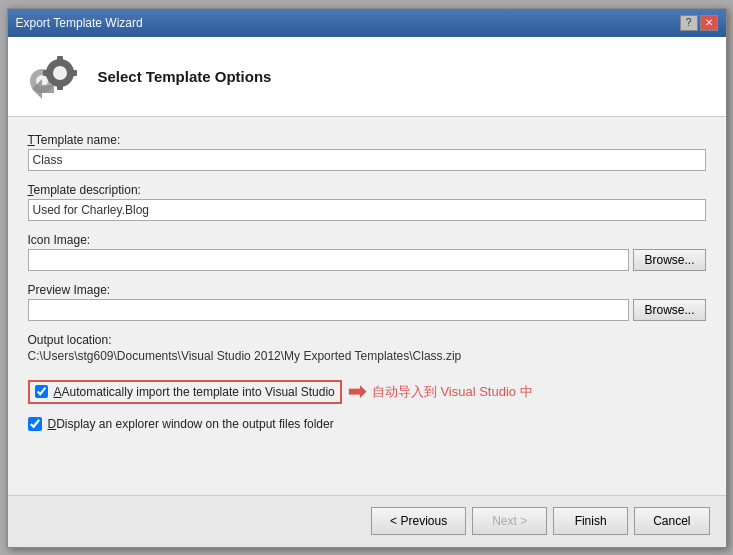 This screenshot has width=733, height=555. What do you see at coordinates (367, 302) in the screenshot?
I see `preview-image-section: Preview Image: Browse...` at bounding box center [367, 302].